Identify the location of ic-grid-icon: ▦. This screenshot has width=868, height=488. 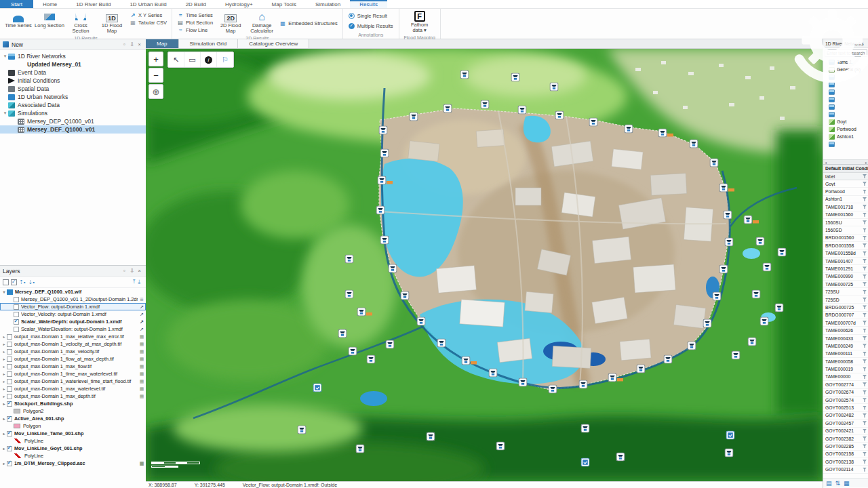
(846, 483).